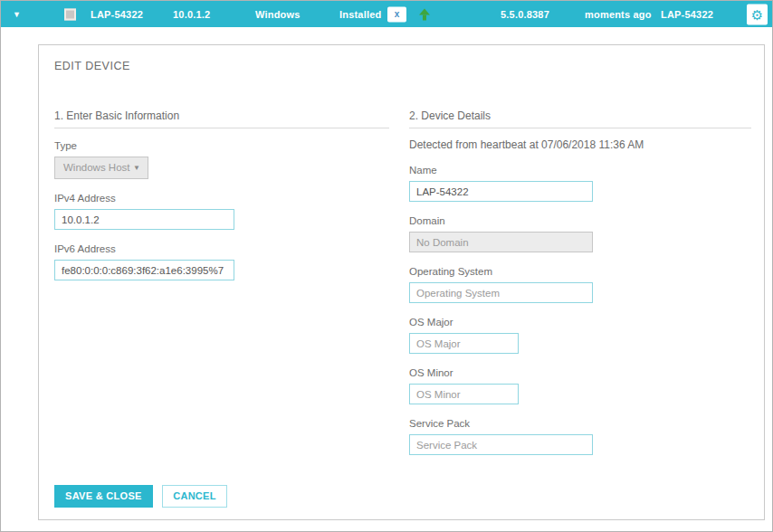 Image resolution: width=773 pixels, height=532 pixels. I want to click on ipv6-label: IPv6 Address, so click(222, 250).